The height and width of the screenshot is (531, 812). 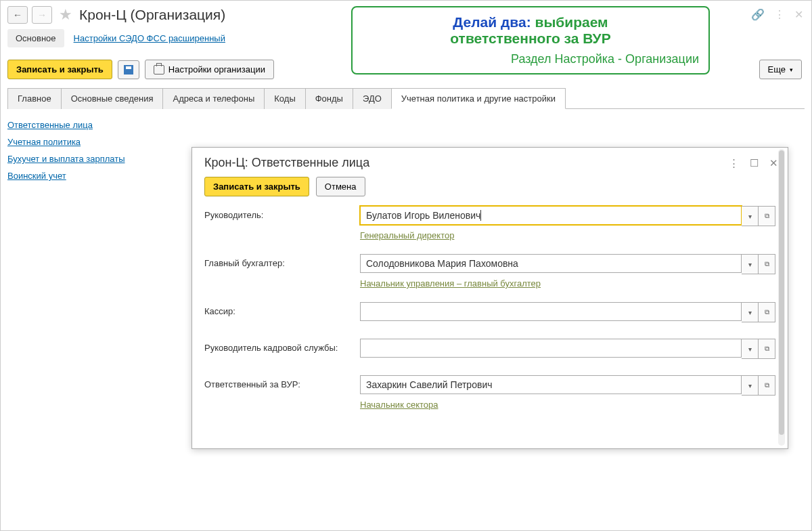 What do you see at coordinates (734, 163) in the screenshot?
I see `dialog-kebab-icon: ⋮` at bounding box center [734, 163].